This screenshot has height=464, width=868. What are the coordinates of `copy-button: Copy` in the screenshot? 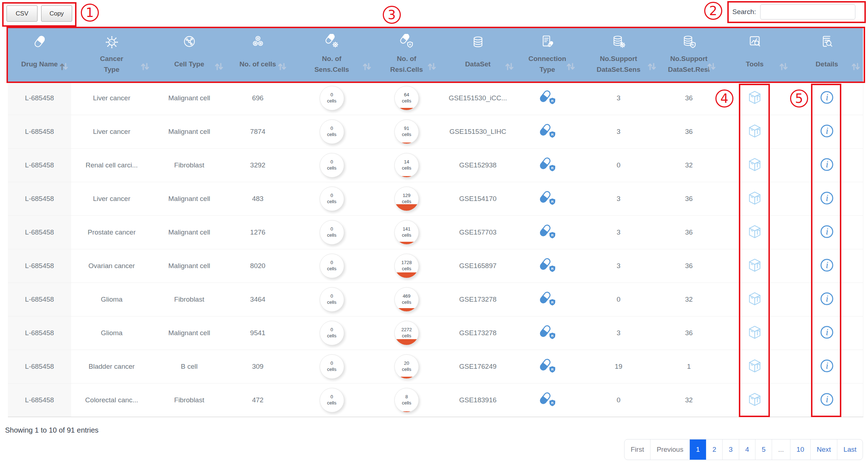 It's located at (57, 14).